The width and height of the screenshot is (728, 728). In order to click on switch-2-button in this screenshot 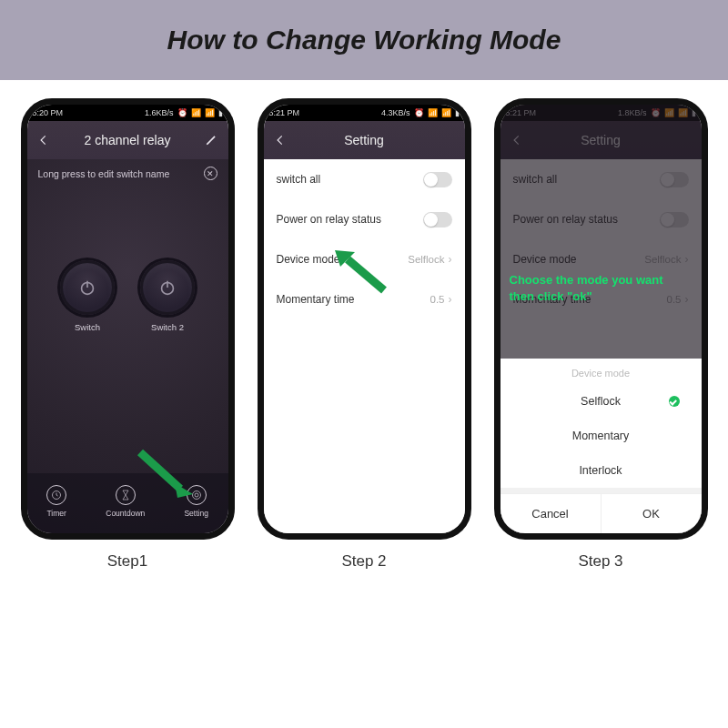, I will do `click(167, 288)`.